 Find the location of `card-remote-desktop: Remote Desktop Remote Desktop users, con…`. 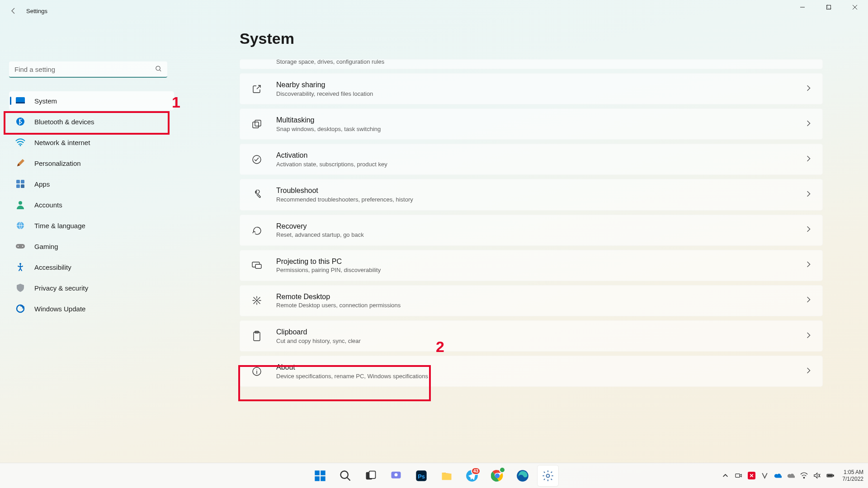

card-remote-desktop: Remote Desktop Remote Desktop users, con… is located at coordinates (531, 301).